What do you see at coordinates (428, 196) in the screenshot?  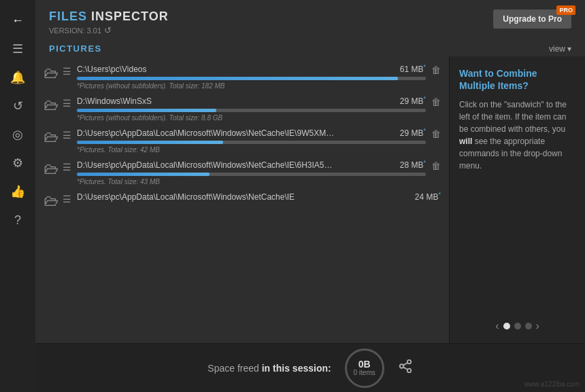 I see `file-size: 24 MB*` at bounding box center [428, 196].